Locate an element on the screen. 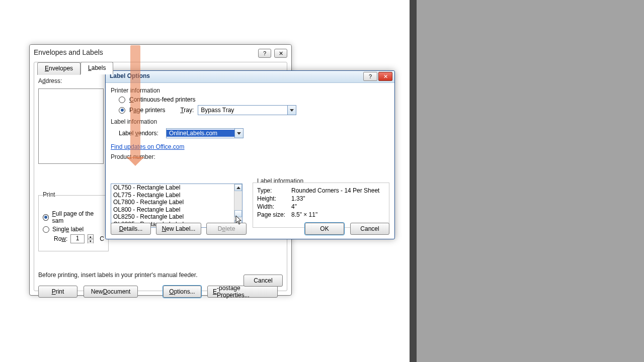 This screenshot has height=362, width=644. radio-page-printers-label: Page printers is located at coordinates (147, 110).